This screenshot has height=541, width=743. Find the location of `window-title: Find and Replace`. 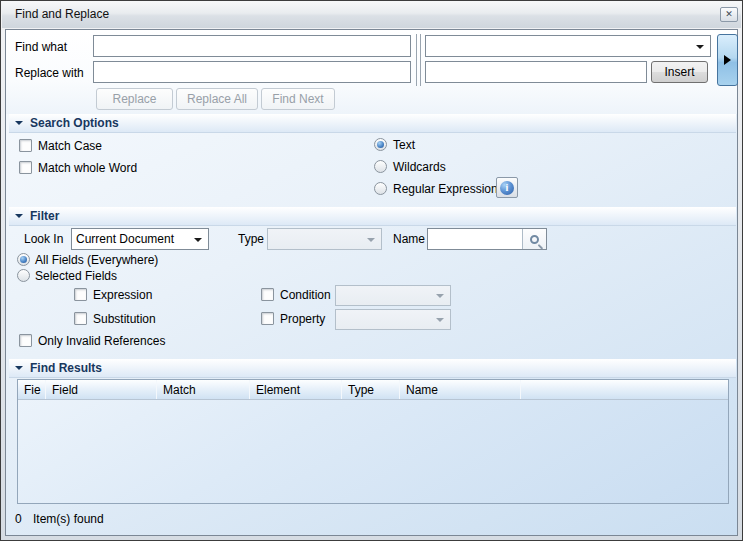

window-title: Find and Replace is located at coordinates (62, 14).